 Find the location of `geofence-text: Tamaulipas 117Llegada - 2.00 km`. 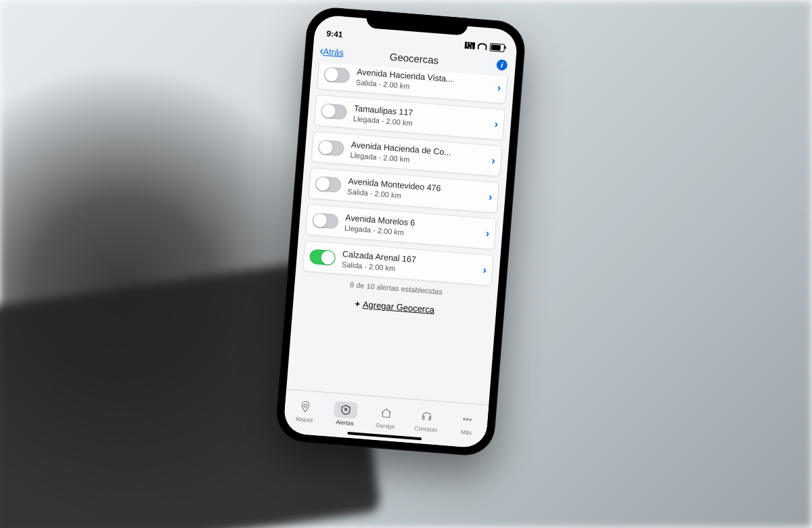

geofence-text: Tamaulipas 117Llegada - 2.00 km is located at coordinates (422, 118).